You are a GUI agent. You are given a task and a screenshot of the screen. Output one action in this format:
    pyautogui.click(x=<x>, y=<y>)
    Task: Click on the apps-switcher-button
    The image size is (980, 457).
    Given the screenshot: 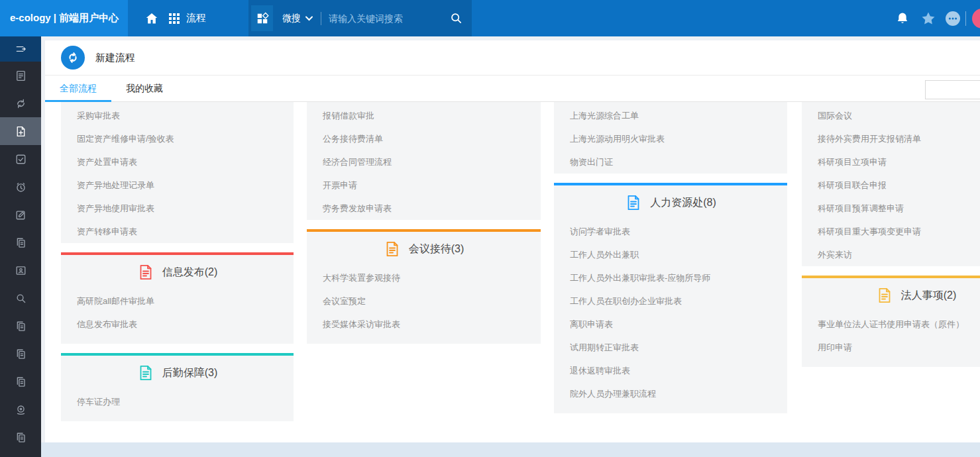 What is the action you would take?
    pyautogui.click(x=262, y=19)
    